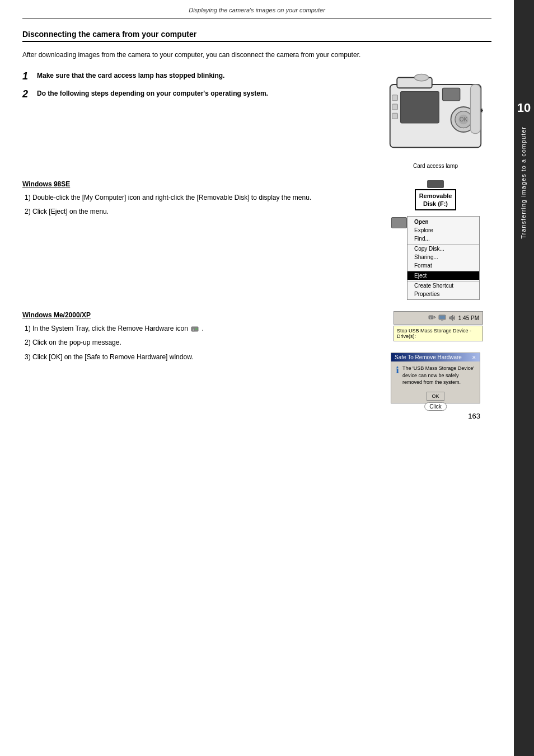 This screenshot has width=534, height=756. What do you see at coordinates (452, 318) in the screenshot?
I see `speaker-tray-icon` at bounding box center [452, 318].